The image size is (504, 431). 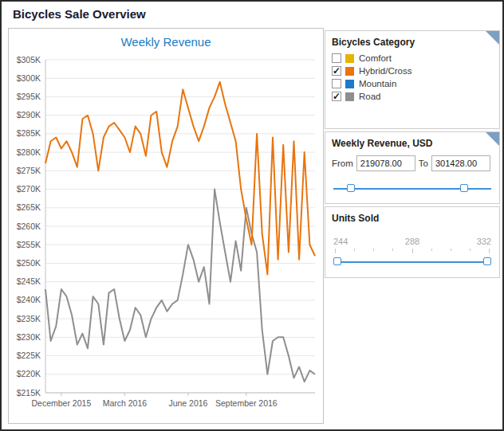 What do you see at coordinates (386, 163) in the screenshot?
I see `revenue-from-input` at bounding box center [386, 163].